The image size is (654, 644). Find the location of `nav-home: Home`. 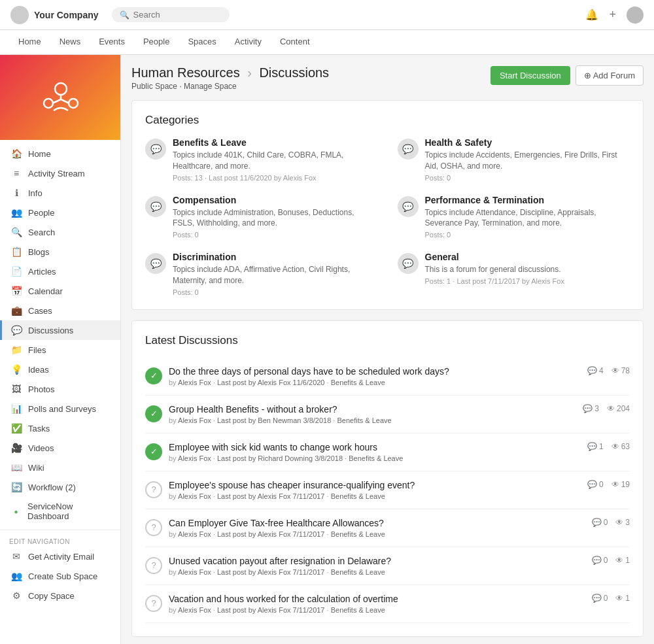

nav-home: Home is located at coordinates (30, 42).